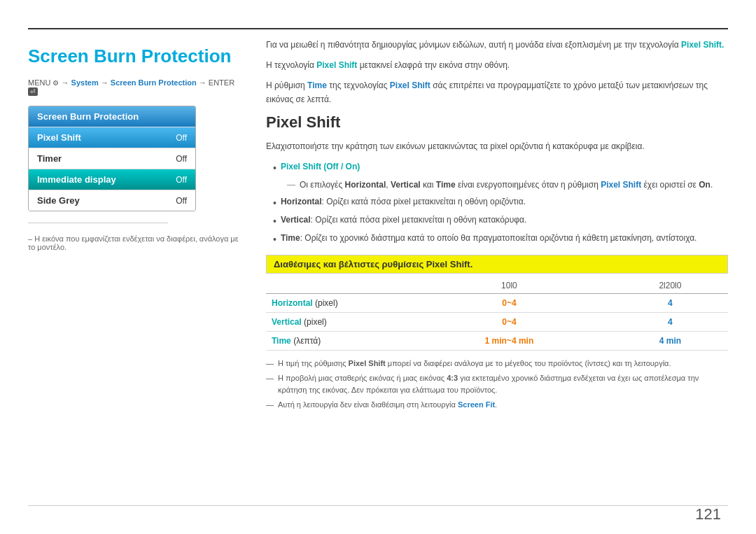 This screenshot has height=534, width=756. What do you see at coordinates (136, 56) in the screenshot?
I see `page-title: Screen Burn Protection` at bounding box center [136, 56].